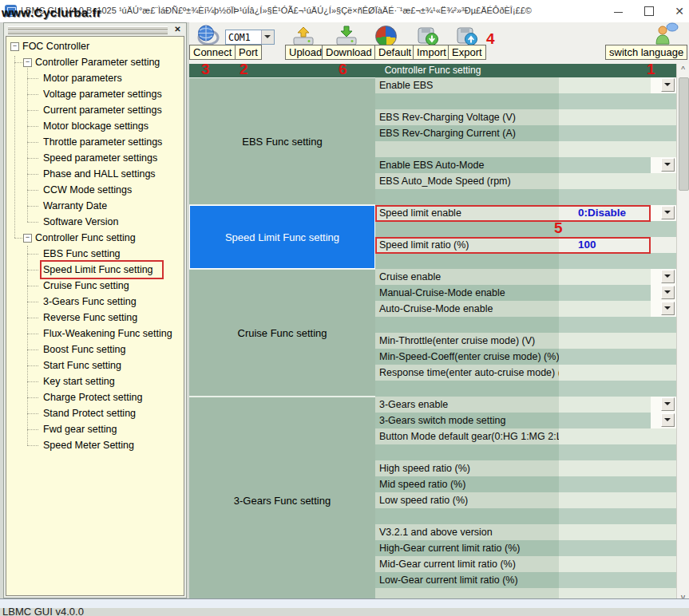 Image resolution: width=689 pixels, height=616 pixels. Describe the element at coordinates (476, 436) in the screenshot. I see `param-label: Button Mode default gear(0:HG 1:MG 2:LG)` at that location.